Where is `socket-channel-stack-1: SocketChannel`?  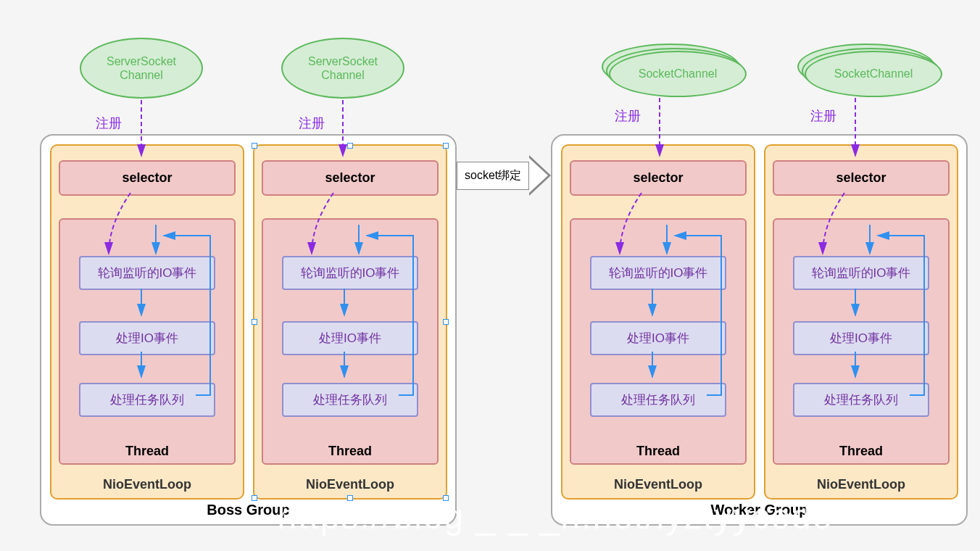
socket-channel-stack-1: SocketChannel is located at coordinates (678, 74).